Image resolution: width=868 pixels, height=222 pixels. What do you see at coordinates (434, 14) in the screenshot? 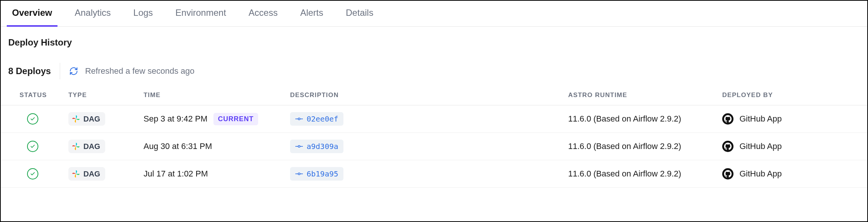
I see `tab-bar: Overview Analytics Logs Environment Acce…` at bounding box center [434, 14].